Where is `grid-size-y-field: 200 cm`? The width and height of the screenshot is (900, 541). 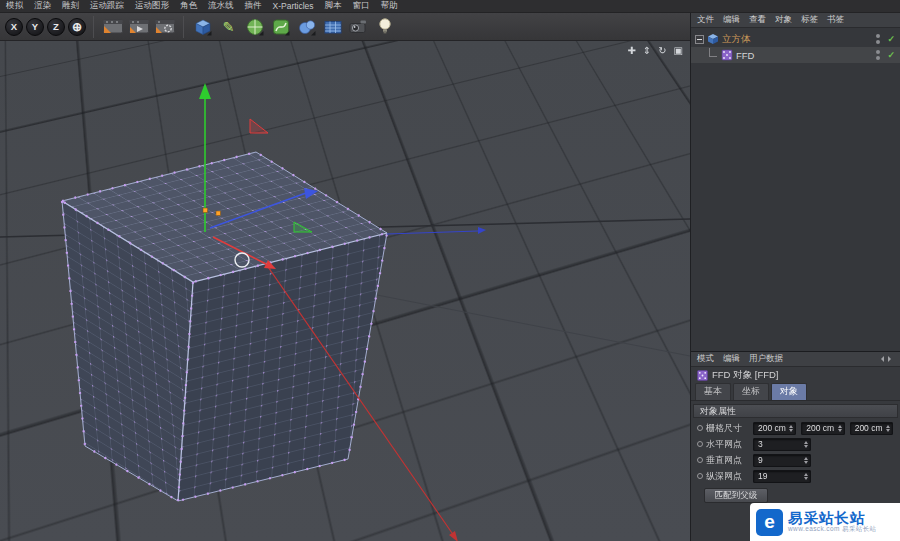
grid-size-y-field: 200 cm is located at coordinates (822, 428).